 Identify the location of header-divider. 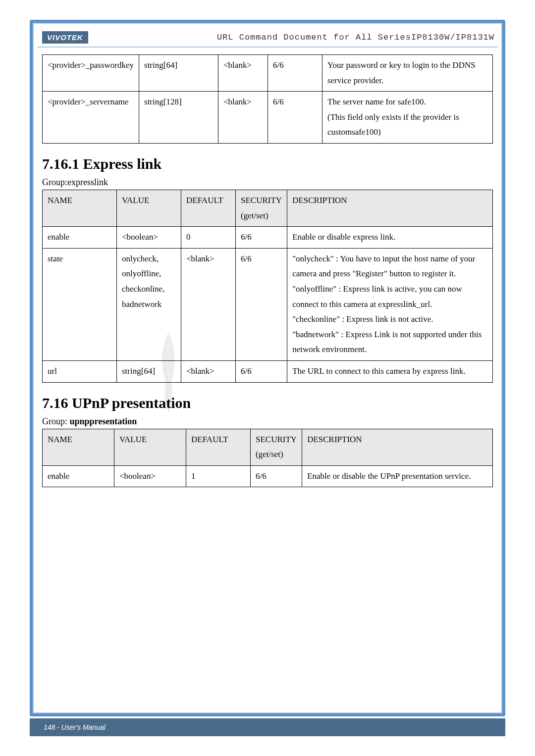
(268, 47).